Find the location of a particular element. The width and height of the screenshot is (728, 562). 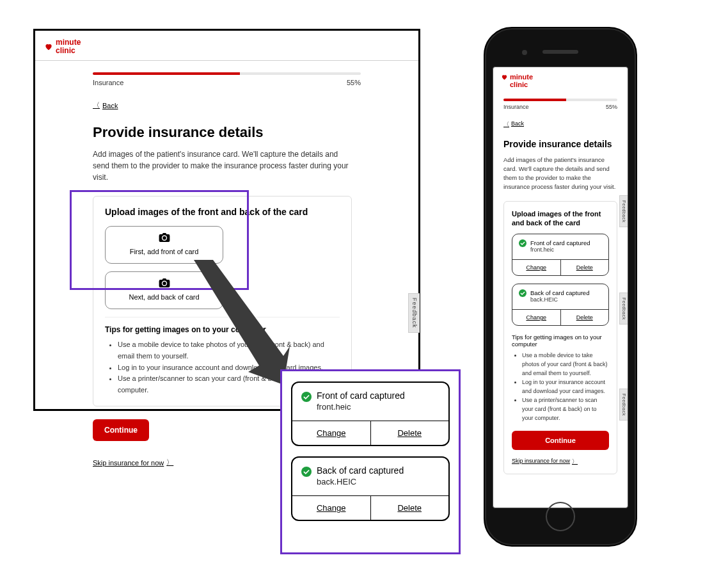

brand-line2: clinic is located at coordinates (65, 51).